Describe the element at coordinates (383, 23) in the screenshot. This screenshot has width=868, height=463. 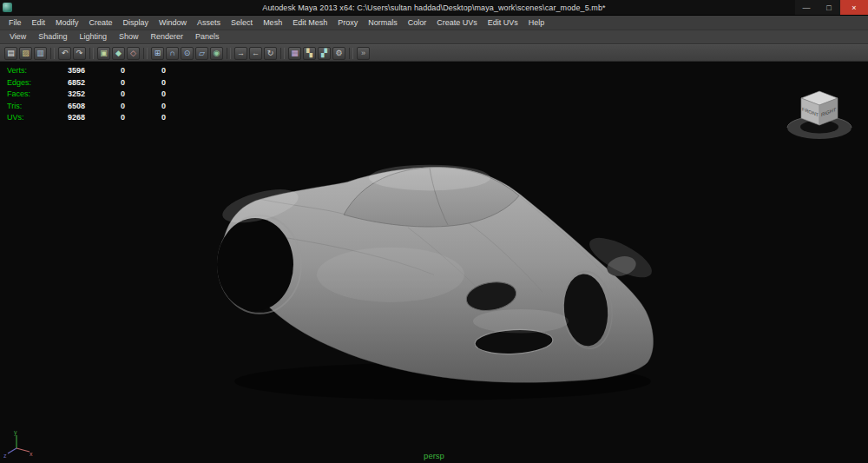
I see `menu-normals: Normals` at that location.